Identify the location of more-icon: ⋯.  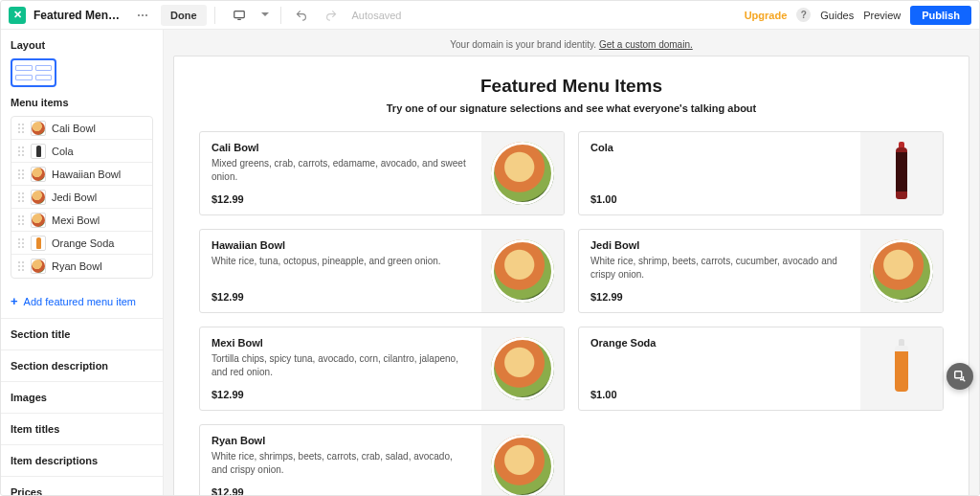
(143, 15).